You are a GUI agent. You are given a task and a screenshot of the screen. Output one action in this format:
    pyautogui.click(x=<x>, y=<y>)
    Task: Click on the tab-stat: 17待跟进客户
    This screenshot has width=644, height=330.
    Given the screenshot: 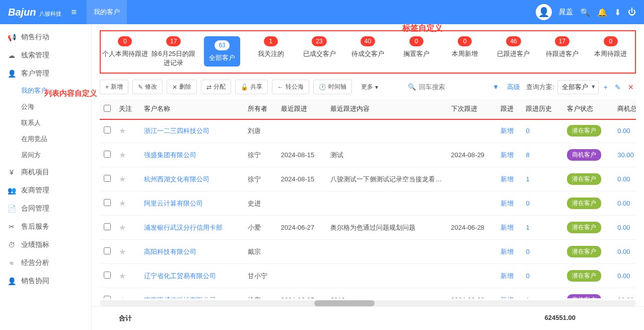 What is the action you would take?
    pyautogui.click(x=562, y=52)
    